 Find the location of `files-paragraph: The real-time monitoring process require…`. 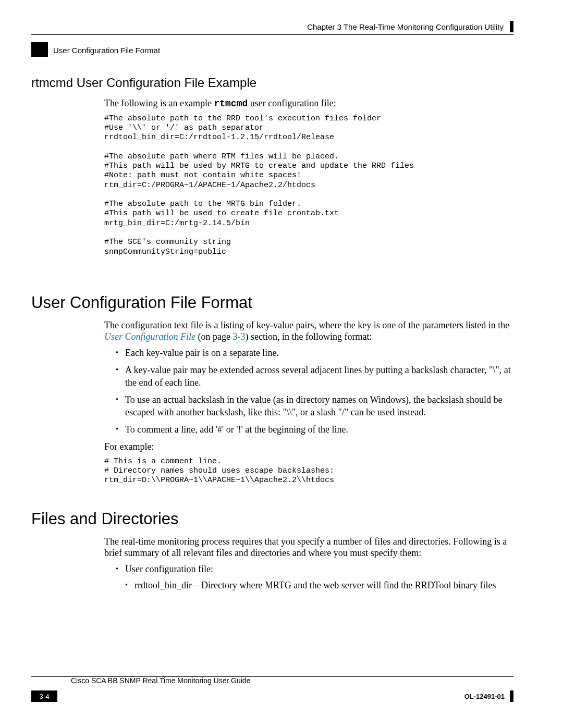

files-paragraph: The real-time monitoring process require… is located at coordinates (309, 547).